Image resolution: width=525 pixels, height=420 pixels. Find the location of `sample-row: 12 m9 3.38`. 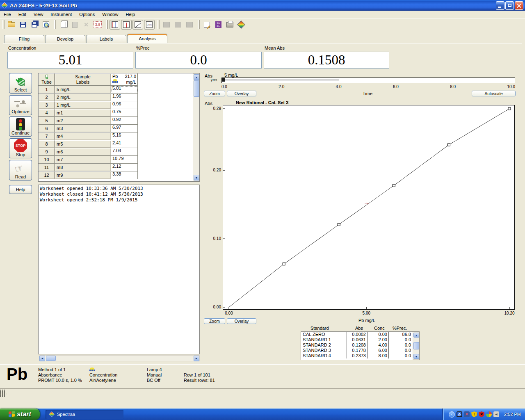

sample-row: 12 m9 3.38 is located at coordinates (119, 176).